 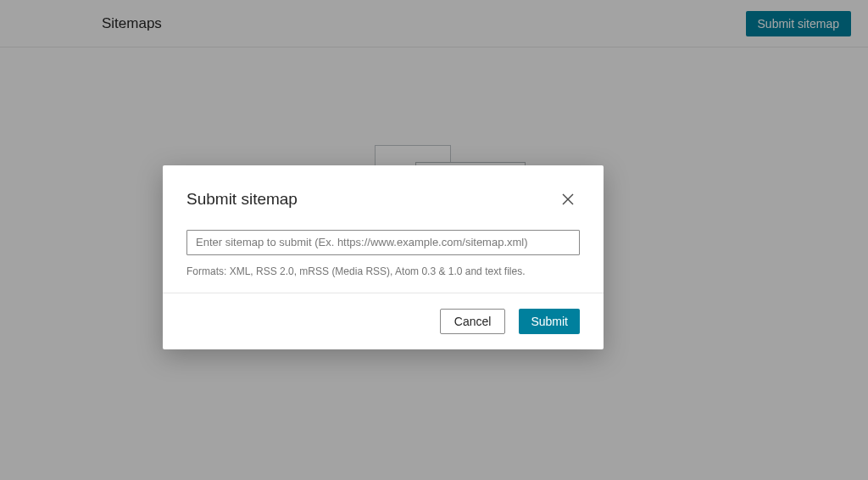 I want to click on dialog-title: Submit sitemap, so click(x=242, y=199).